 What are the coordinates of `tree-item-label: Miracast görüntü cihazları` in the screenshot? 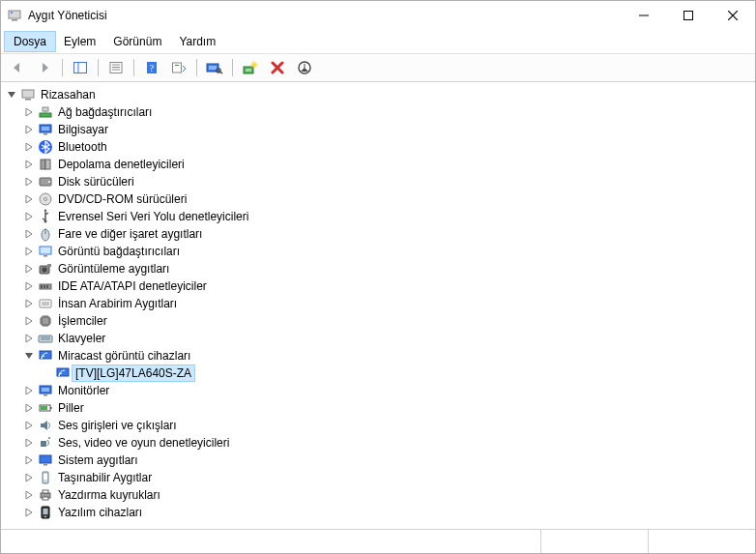 It's located at (124, 356).